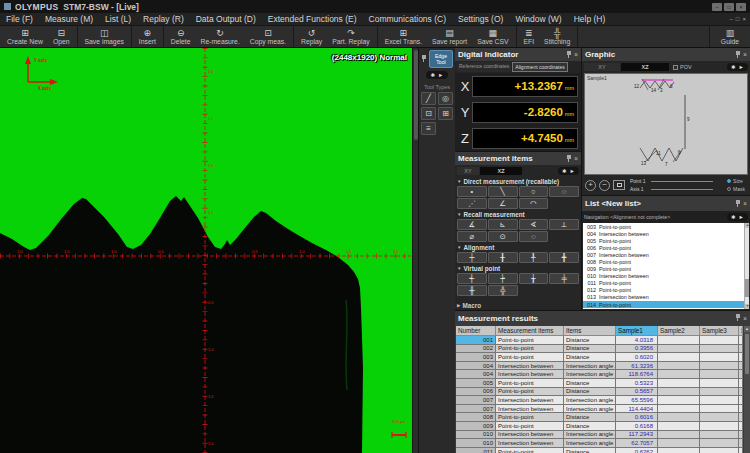 This screenshot has height=453, width=750. Describe the element at coordinates (503, 224) in the screenshot. I see `perpendicular-tool-button: ⊾` at that location.